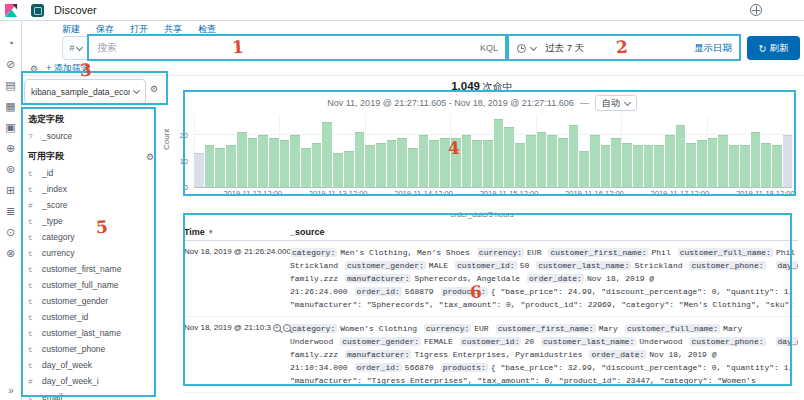 Image resolution: width=804 pixels, height=400 pixels. What do you see at coordinates (105, 30) in the screenshot?
I see `menu-item-1: 保存` at bounding box center [105, 30].